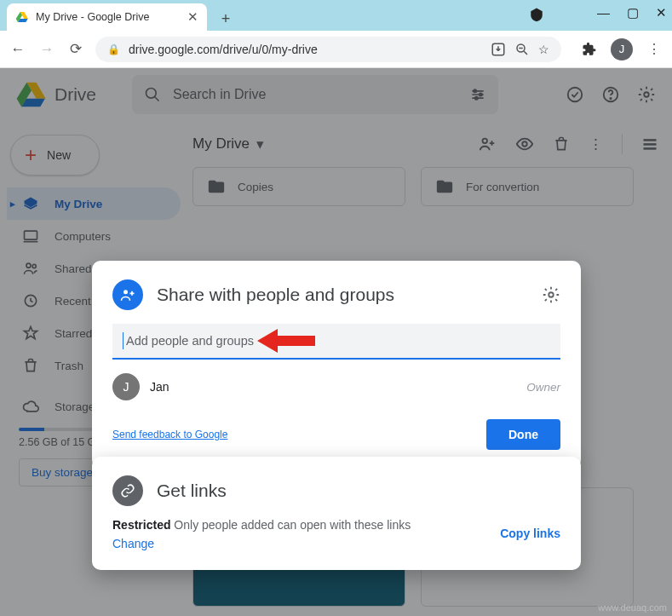 Image resolution: width=672 pixels, height=616 pixels. I want to click on tab-title: My Drive - Google Drive, so click(92, 17).